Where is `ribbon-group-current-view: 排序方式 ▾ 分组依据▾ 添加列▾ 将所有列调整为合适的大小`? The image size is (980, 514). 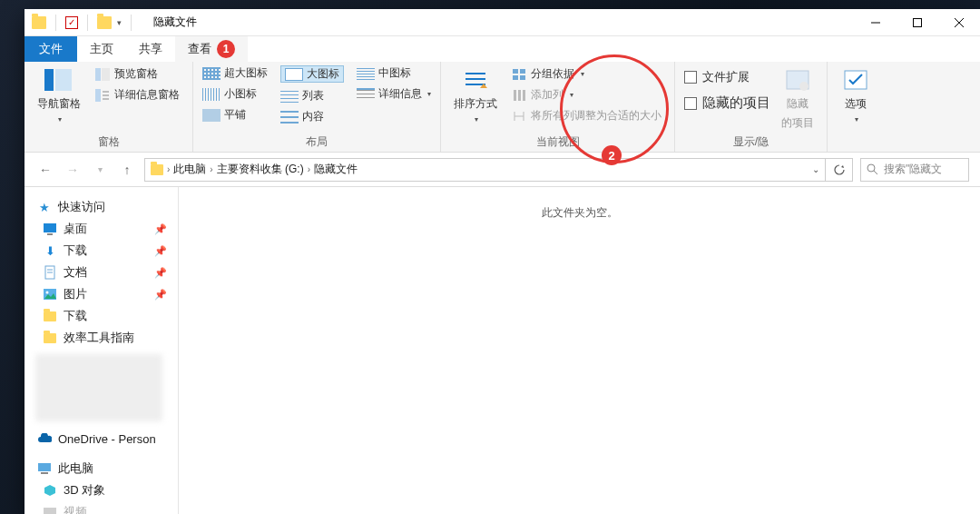
ribbon-group-current-view: 排序方式 ▾ 分组依据▾ 添加列▾ 将所有列调整为合适的大小 is located at coordinates (558, 107).